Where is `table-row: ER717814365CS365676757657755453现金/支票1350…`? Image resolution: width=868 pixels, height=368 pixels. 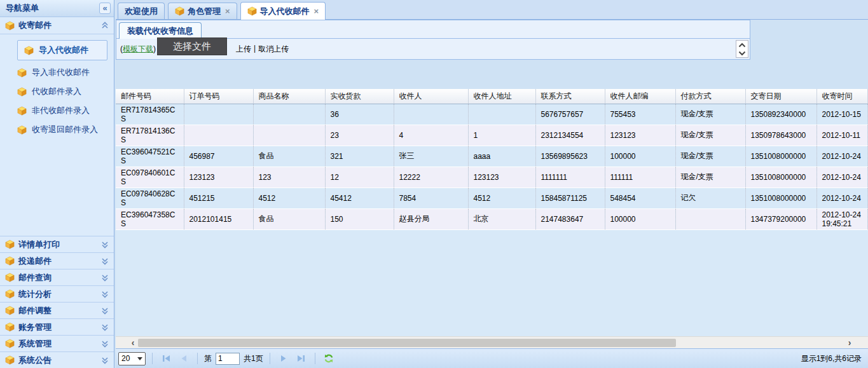 table-row: ER717814365CS365676757657755453现金/支票1350… is located at coordinates (492, 114).